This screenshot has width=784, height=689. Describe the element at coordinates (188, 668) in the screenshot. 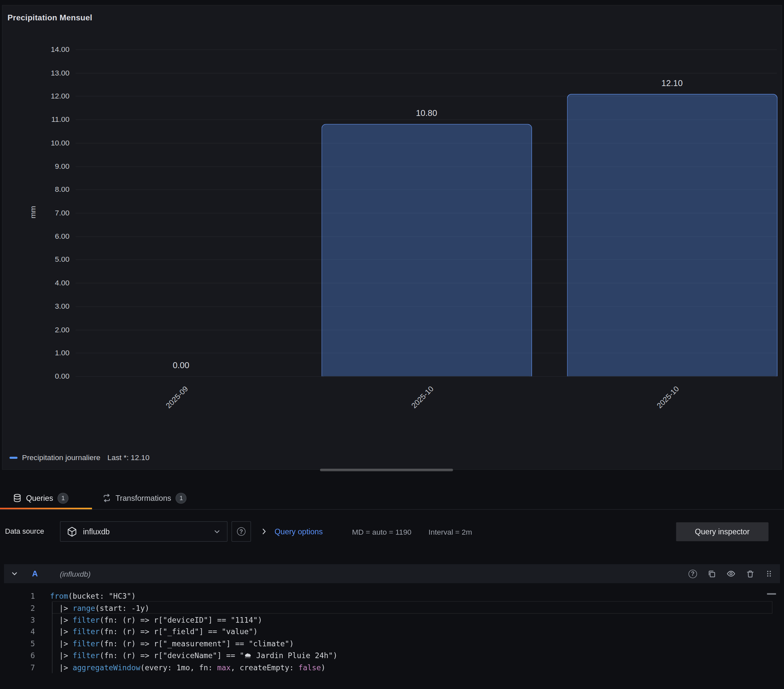

I see `code-line: |> aggregateWindow(every: 1mo, fn: max, …` at that location.